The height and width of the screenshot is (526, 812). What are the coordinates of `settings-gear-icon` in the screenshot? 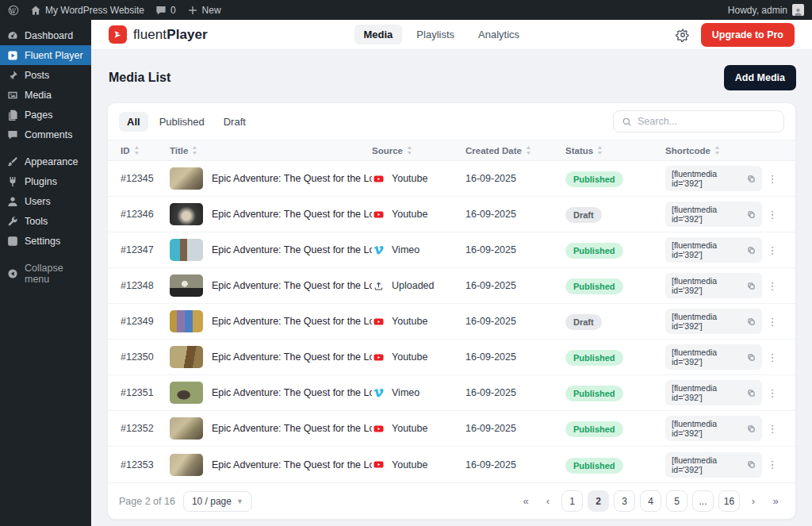 It's located at (683, 35).